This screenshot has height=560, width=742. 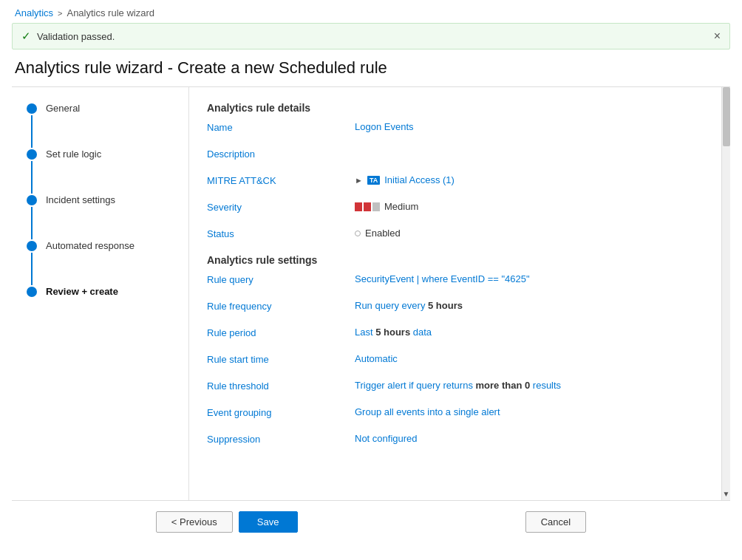 What do you see at coordinates (455, 281) in the screenshot?
I see `detail-row-rule-query: Rule query SecurityEvent | where EventID…` at bounding box center [455, 281].